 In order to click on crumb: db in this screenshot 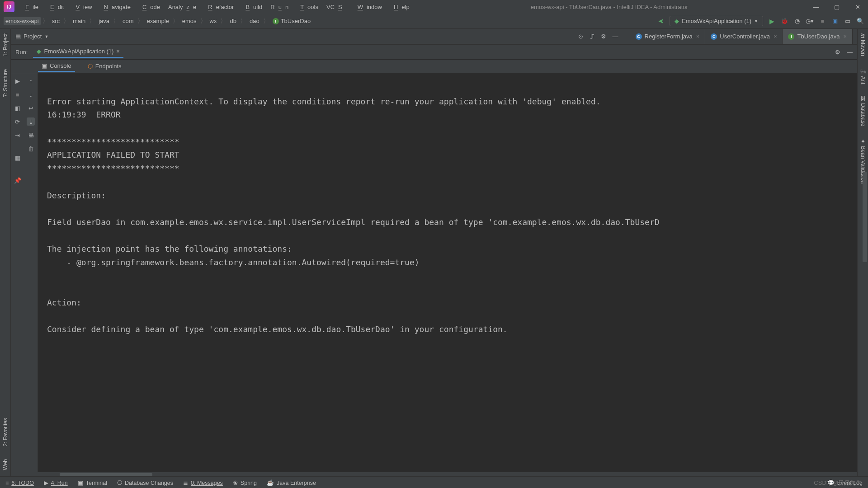, I will do `click(233, 21)`.